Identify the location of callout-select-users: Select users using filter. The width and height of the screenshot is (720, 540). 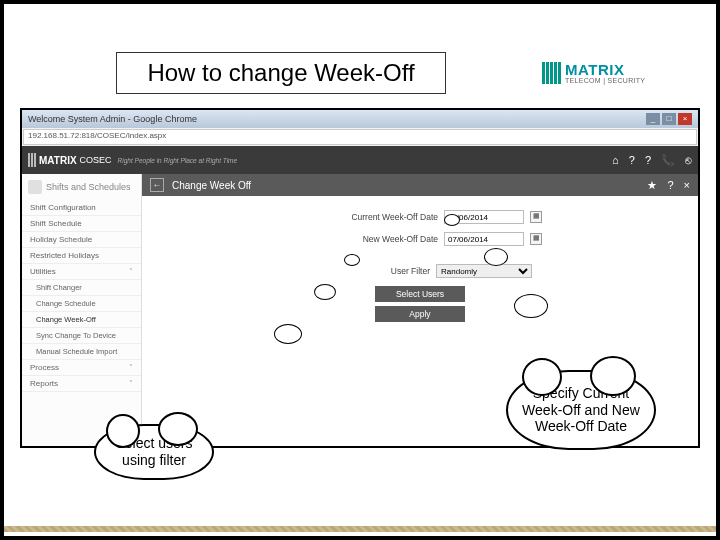
(154, 452).